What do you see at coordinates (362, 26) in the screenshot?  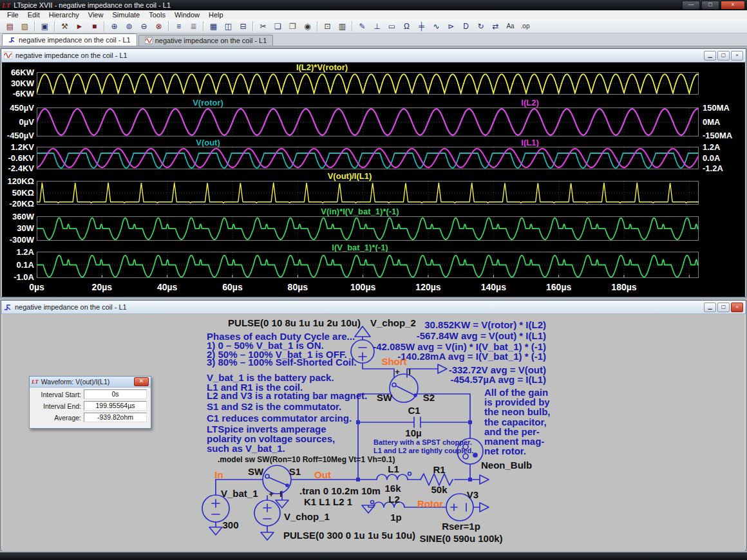 I see `draw-wire-icon: ✎` at bounding box center [362, 26].